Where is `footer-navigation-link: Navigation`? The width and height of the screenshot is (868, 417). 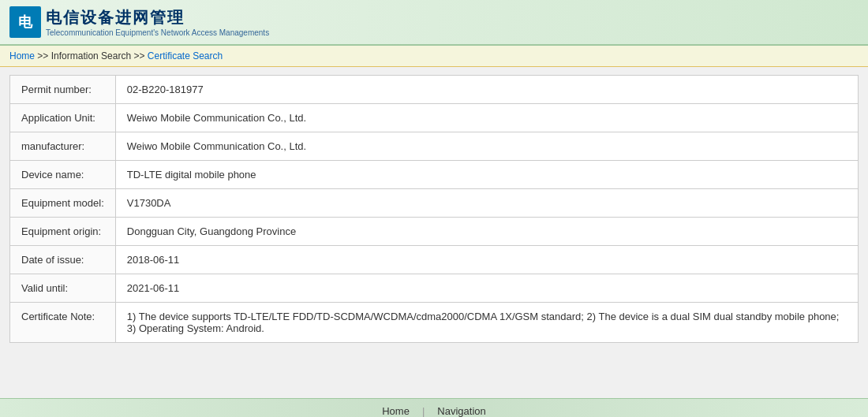
footer-navigation-link: Navigation is located at coordinates (461, 411).